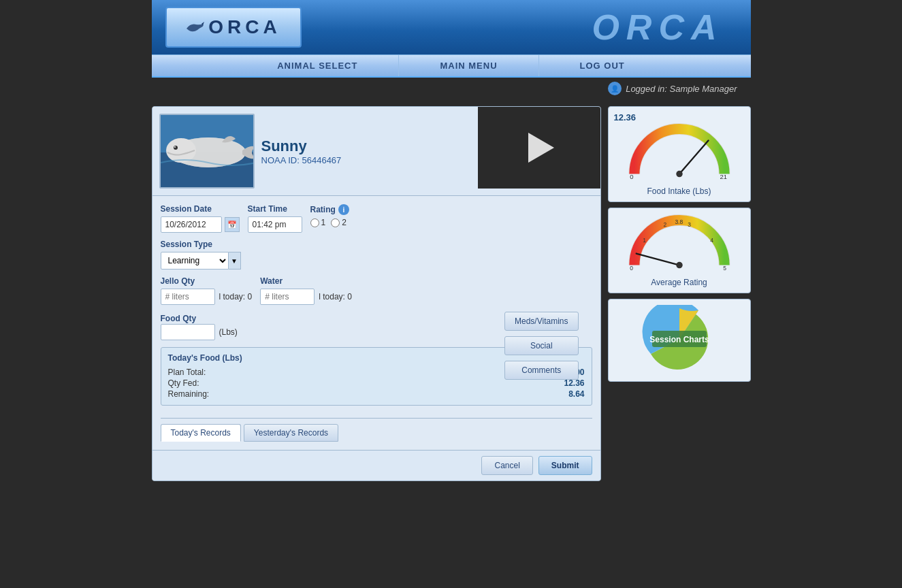 The height and width of the screenshot is (588, 902). I want to click on food-qty-input, so click(188, 332).